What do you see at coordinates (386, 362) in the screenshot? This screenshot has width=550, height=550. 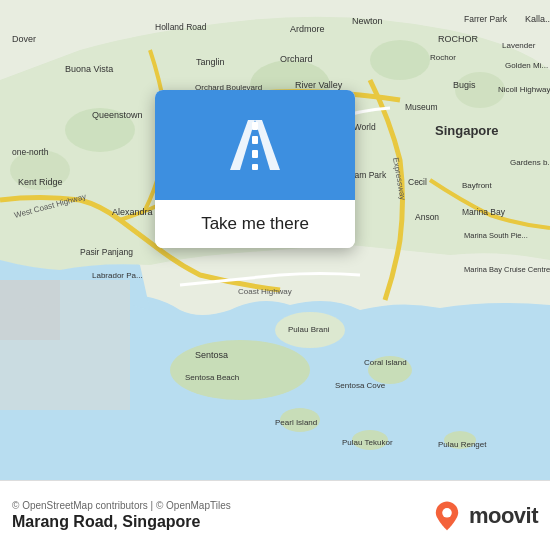 I see `svg-text: Coral Island` at bounding box center [386, 362].